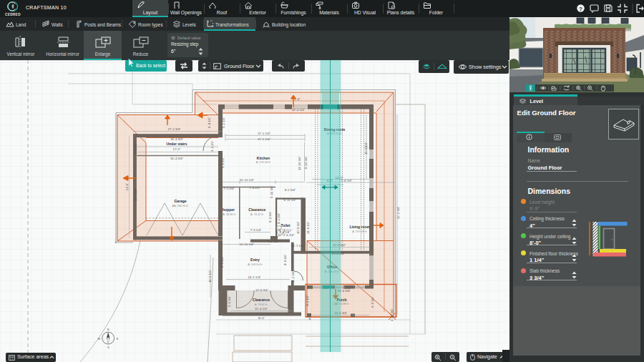 The height and width of the screenshot is (362, 644). What do you see at coordinates (258, 215) in the screenshot?
I see `svg-text: A: 73.47 ft²` at bounding box center [258, 215].